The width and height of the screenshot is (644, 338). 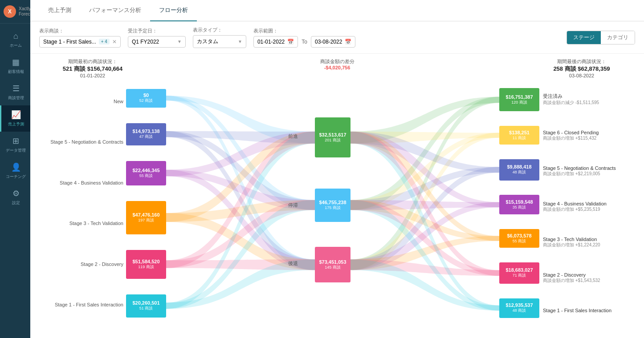 What do you see at coordinates (337, 37) in the screenshot?
I see `controls-bar: 表示商談： Stage 1 - First Sales... + 4 ✕ 受注予…` at bounding box center [337, 37].